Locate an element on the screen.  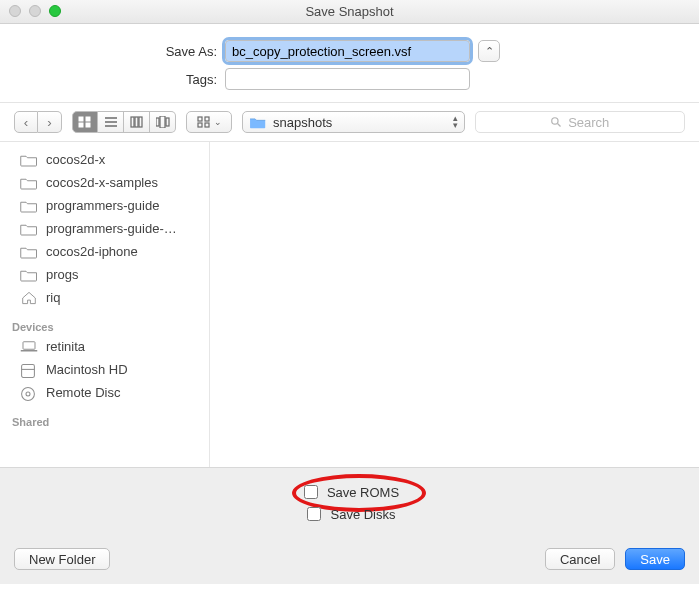
sidebar-item-label: cocos2d-x-samples is located at coordinates (102, 182).